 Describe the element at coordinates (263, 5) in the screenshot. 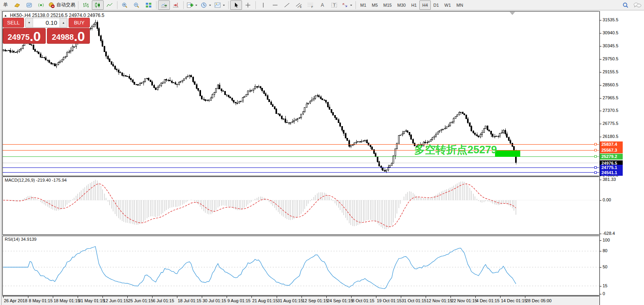

I see `vertical-line-icon` at that location.